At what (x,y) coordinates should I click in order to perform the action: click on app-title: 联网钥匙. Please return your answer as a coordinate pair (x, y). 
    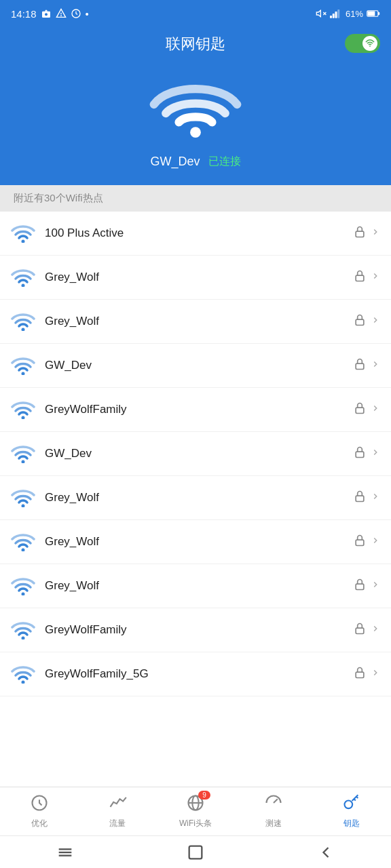
    Looking at the image, I should click on (196, 44).